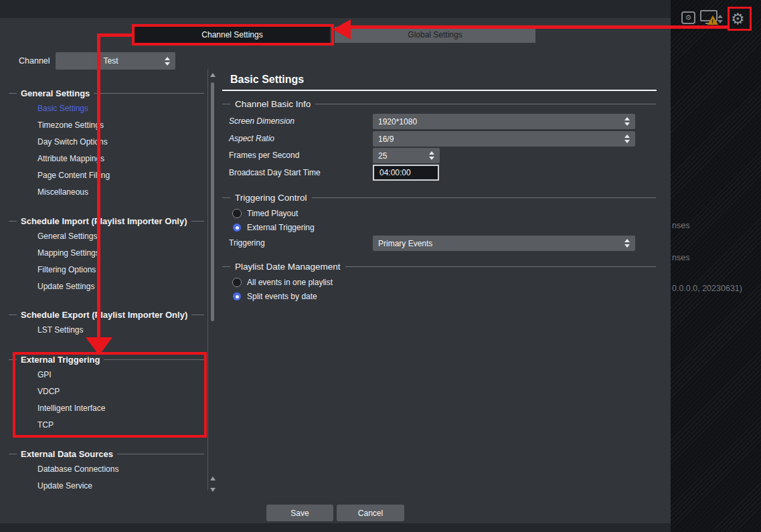 This screenshot has height=532, width=761. Describe the element at coordinates (335, 9) in the screenshot. I see `background-top-bar` at that location.